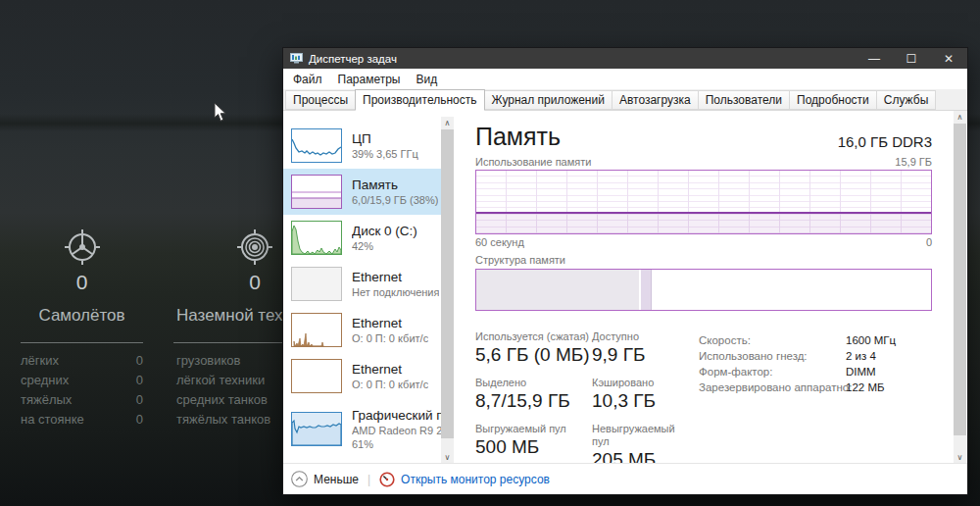 The image size is (980, 506). I want to click on window-footer: Меньше | Открыть монитор ресурсов, so click(625, 479).